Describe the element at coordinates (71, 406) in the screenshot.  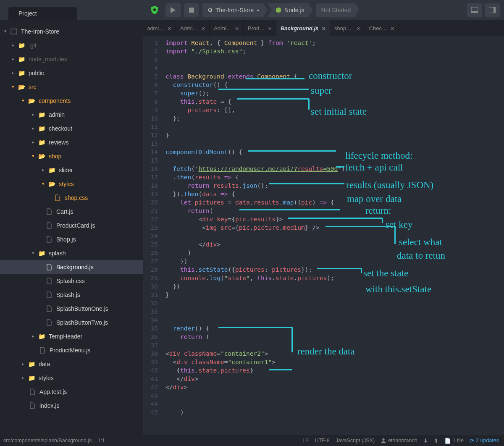
I see `tree-indexjs: index.js` at that location.